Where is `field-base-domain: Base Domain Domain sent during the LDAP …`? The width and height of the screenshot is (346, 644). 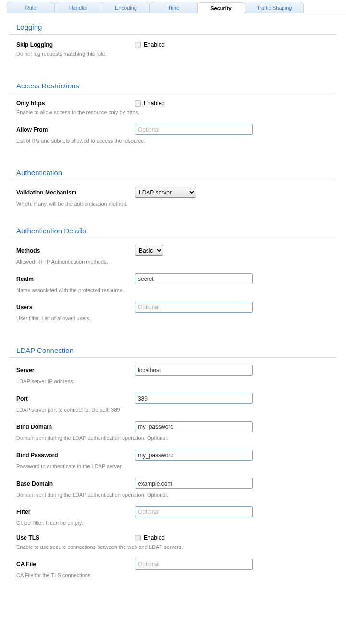
field-base-domain: Base Domain Domain sent during the LDAP … is located at coordinates (173, 486).